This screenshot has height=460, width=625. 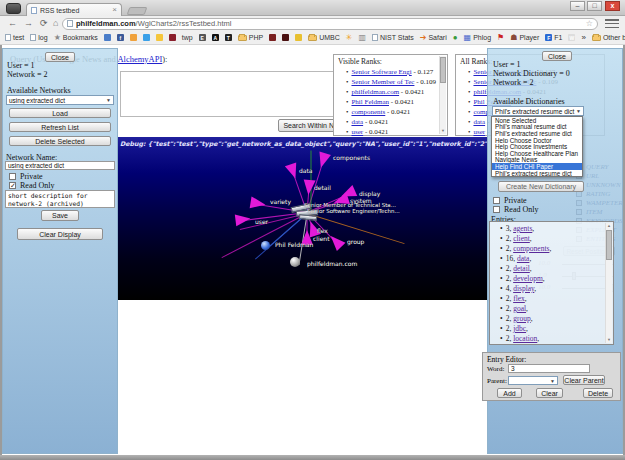 What do you see at coordinates (557, 56) in the screenshot?
I see `right-close-button: Close` at bounding box center [557, 56].